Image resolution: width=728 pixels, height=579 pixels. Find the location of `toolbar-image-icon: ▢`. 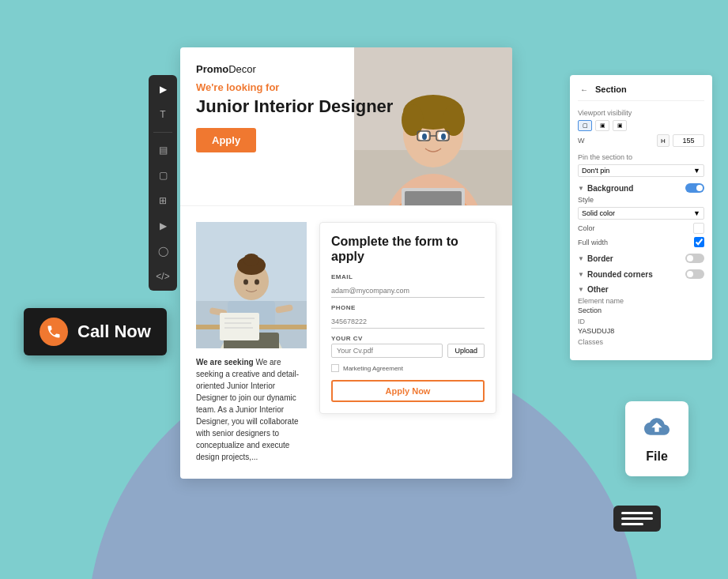

toolbar-image-icon: ▢ is located at coordinates (163, 175).